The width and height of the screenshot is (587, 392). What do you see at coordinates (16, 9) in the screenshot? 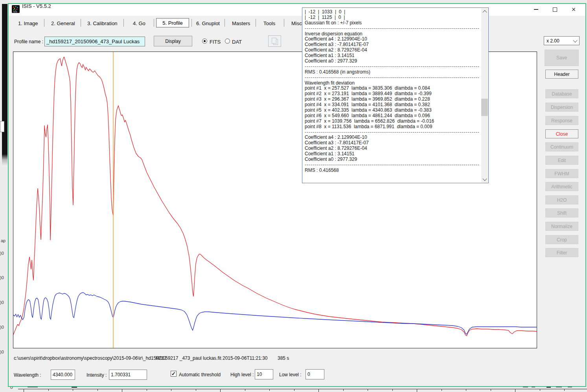
I see `app-icon: ISIS` at bounding box center [16, 9].